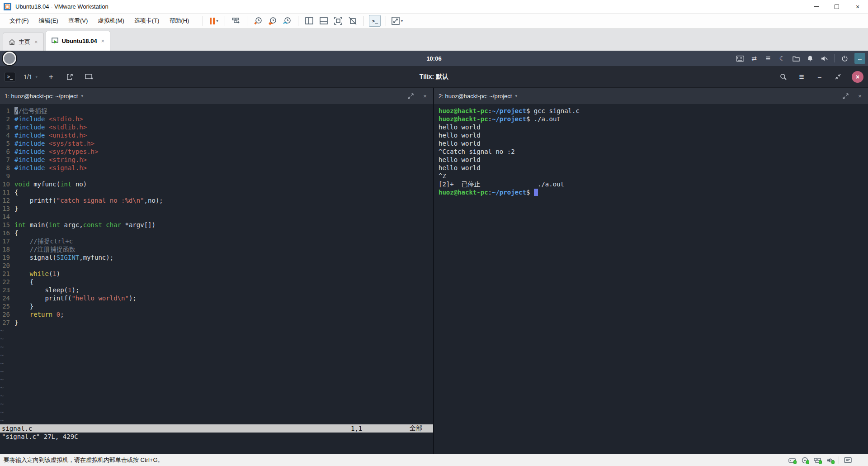  Describe the element at coordinates (782, 58) in the screenshot. I see `night-mode-moon-icon: ☾` at that location.